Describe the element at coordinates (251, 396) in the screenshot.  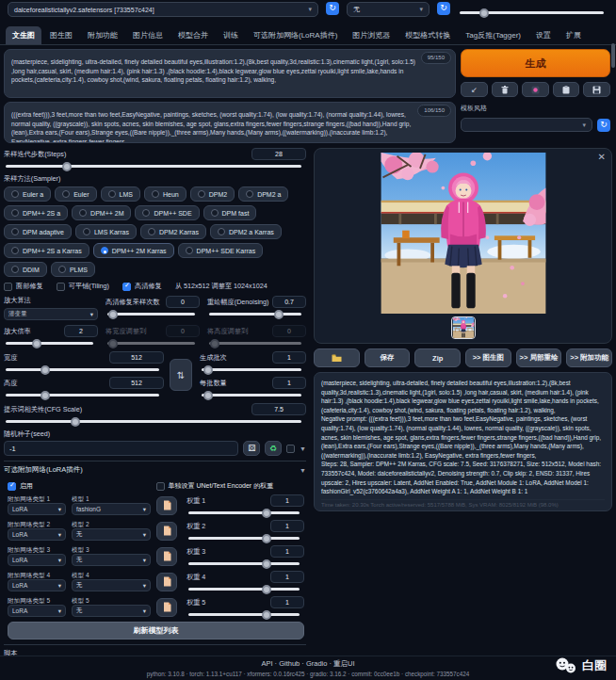
I see `batch-size-slider` at that location.